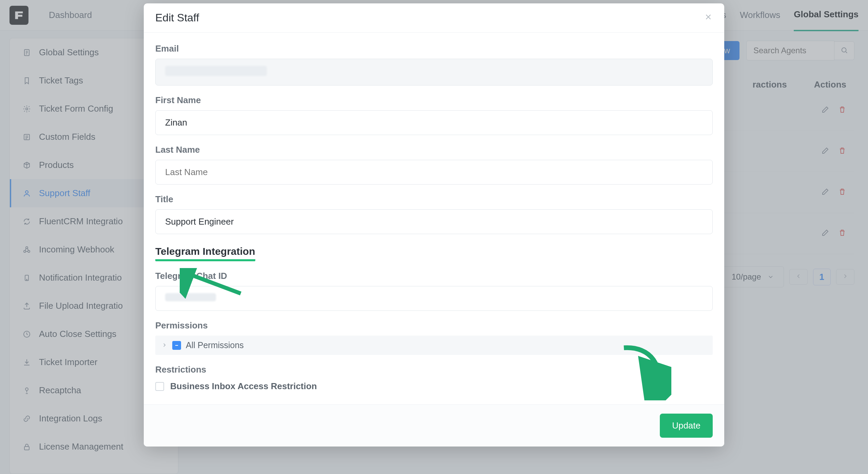 The height and width of the screenshot is (474, 868). What do you see at coordinates (434, 123) in the screenshot?
I see `first-name-field` at bounding box center [434, 123].